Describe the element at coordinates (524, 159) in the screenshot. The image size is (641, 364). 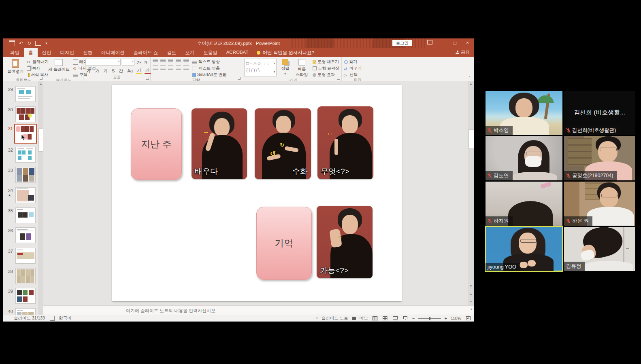
I see `video-tile-participant-2: 김도연` at that location.